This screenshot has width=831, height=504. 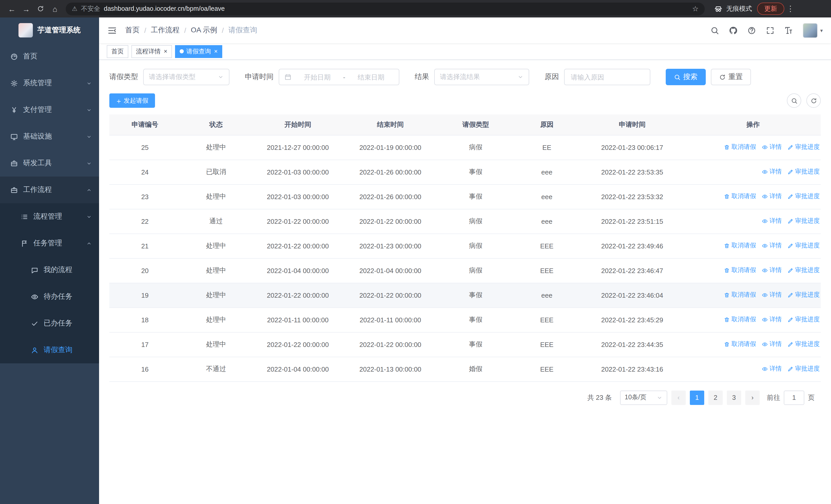 What do you see at coordinates (50, 350) in the screenshot?
I see `sidebar-item-leave-query: 请假查询` at bounding box center [50, 350].